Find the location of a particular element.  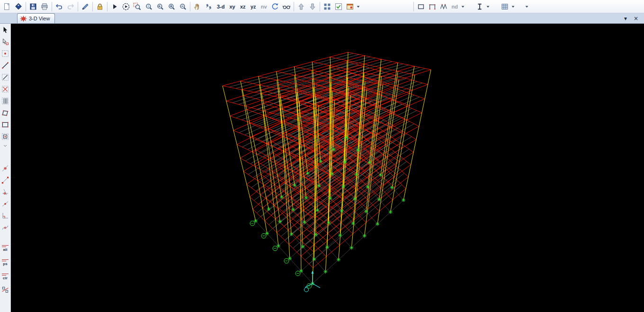

global-axes is located at coordinates (313, 282).